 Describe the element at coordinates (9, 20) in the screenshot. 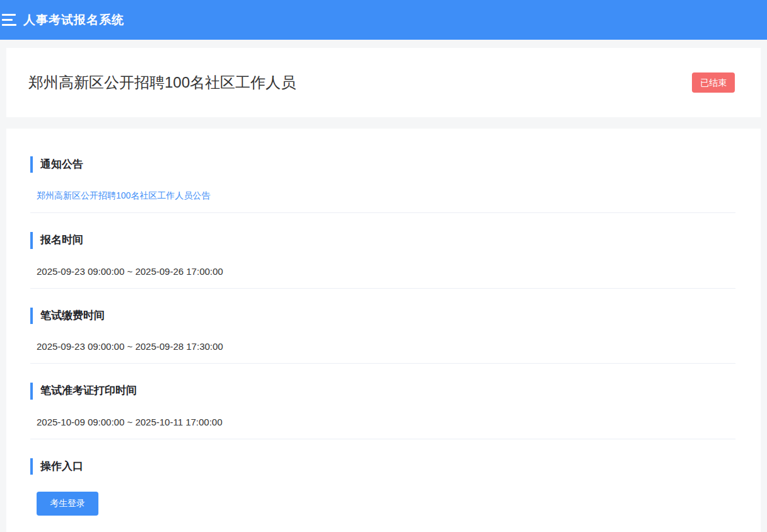

I see `hamburger-menu-icon` at that location.